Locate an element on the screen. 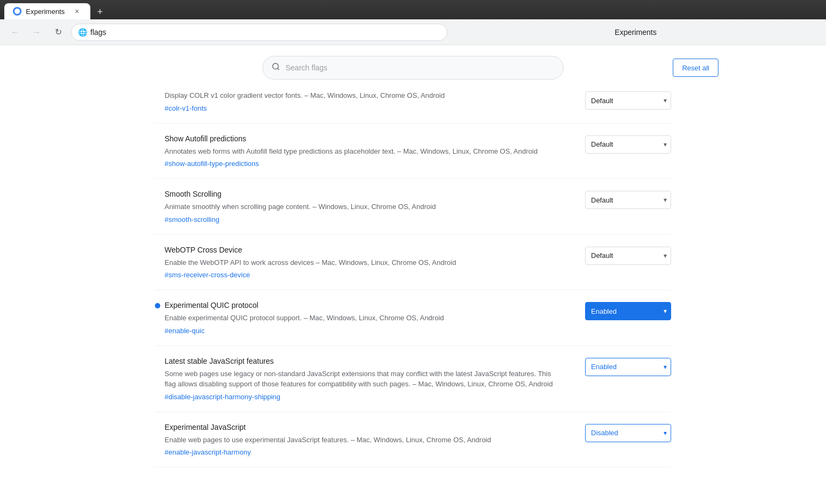 The width and height of the screenshot is (826, 504). flag-select-wrapper-enabled: Enabled Default Disabled ▾ is located at coordinates (628, 311).